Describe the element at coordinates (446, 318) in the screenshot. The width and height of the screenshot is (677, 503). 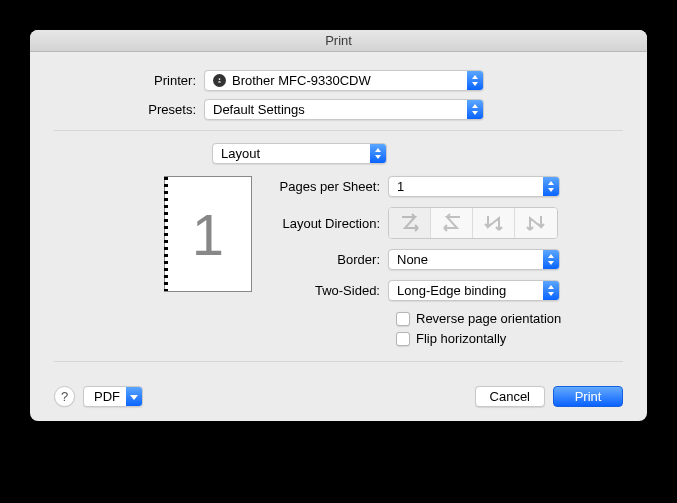
I see `reverse-orientation-row: Reverse page orientation` at that location.